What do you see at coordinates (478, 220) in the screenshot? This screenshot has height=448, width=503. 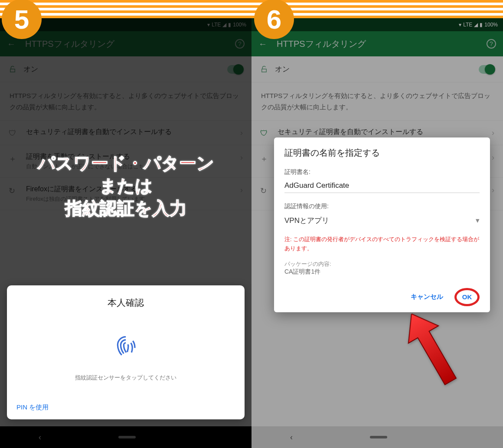 I see `chevron-down-icon: ▾` at bounding box center [478, 220].